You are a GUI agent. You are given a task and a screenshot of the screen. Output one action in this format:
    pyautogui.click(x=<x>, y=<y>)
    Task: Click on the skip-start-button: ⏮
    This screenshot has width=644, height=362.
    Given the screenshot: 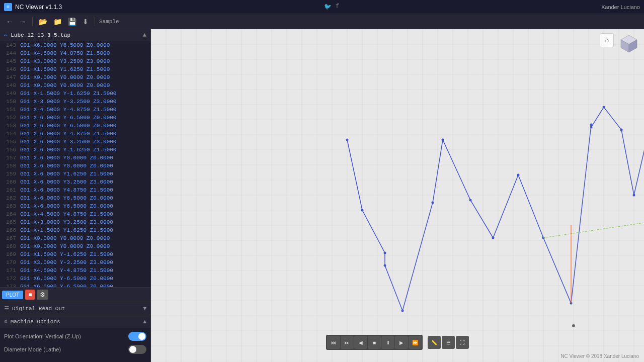 What is the action you would take?
    pyautogui.click(x=334, y=342)
    